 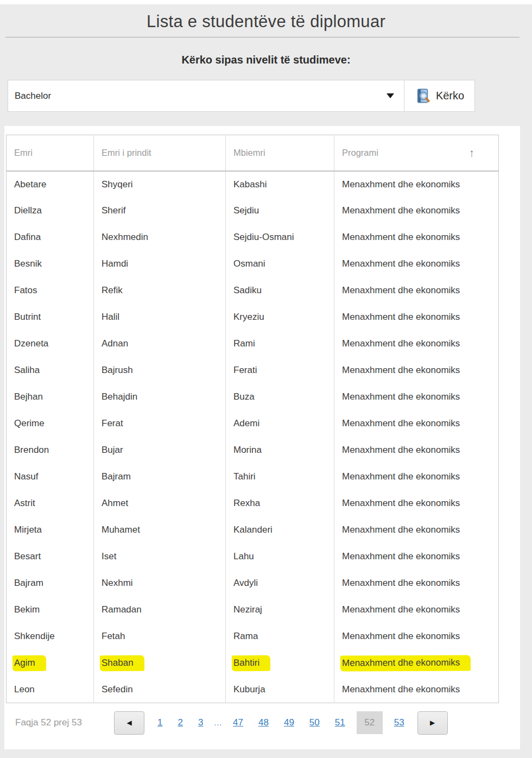 I want to click on table-row: BejhanBehajdinBuzaMenaxhment dhe ekonomi…, so click(x=253, y=397).